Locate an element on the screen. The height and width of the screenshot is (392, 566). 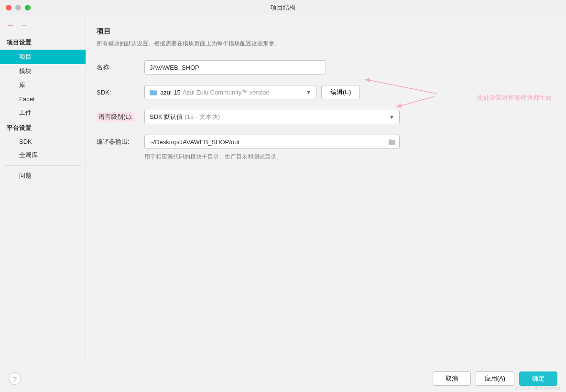
lang-level-value-muted: (15 - 文本块) is located at coordinates (202, 117).